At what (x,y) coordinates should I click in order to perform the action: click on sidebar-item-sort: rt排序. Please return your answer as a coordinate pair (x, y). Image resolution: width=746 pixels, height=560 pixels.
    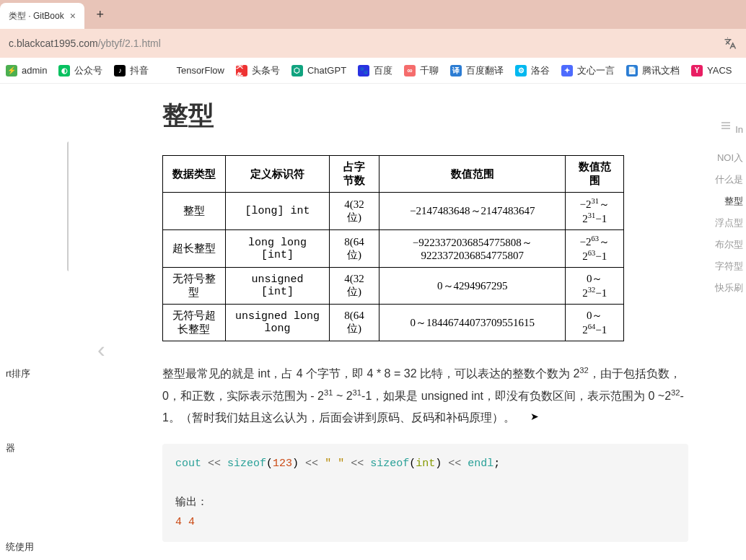
    Looking at the image, I should click on (18, 374).